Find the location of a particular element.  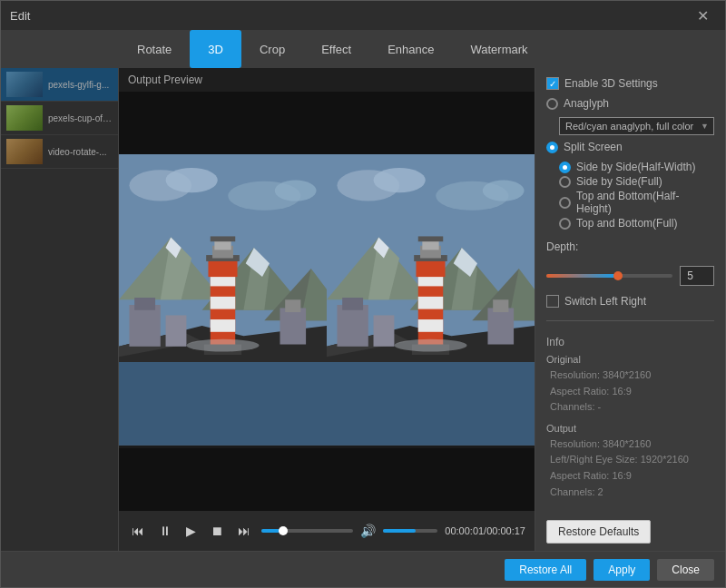

original-resolution: Resolution: 3840*2160 is located at coordinates (630, 376).